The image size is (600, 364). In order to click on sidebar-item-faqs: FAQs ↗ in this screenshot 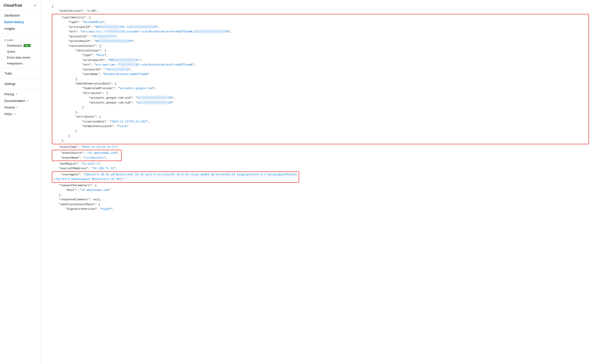, I will do `click(20, 114)`.